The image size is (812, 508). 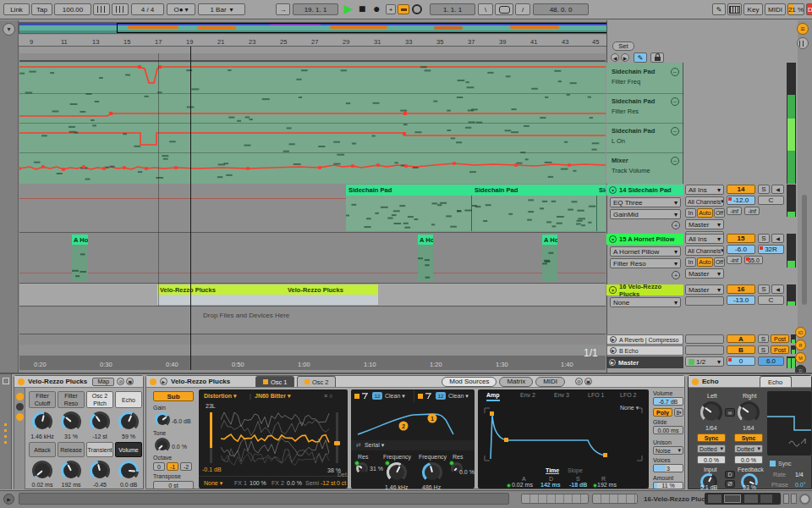 What do you see at coordinates (776, 381) in the screenshot?
I see `tab-echo: Echo` at bounding box center [776, 381].